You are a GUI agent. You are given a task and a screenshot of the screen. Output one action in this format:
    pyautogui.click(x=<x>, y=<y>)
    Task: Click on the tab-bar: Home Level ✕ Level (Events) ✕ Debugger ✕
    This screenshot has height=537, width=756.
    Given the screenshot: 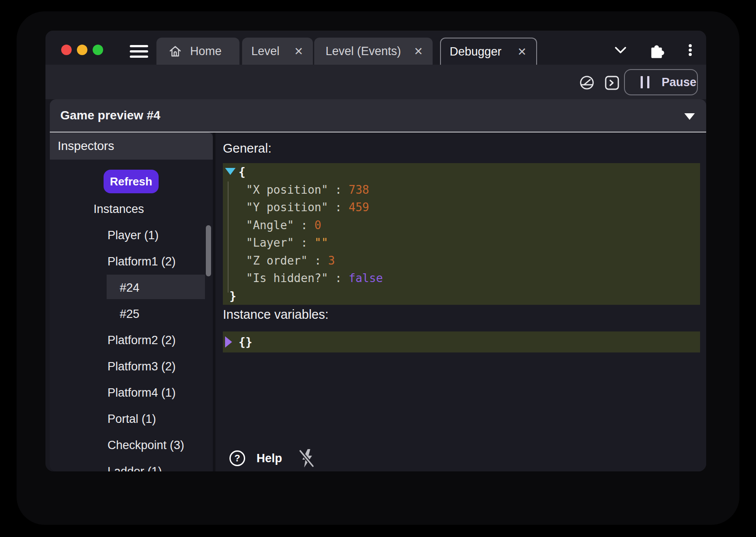 What is the action you would take?
    pyautogui.click(x=376, y=48)
    